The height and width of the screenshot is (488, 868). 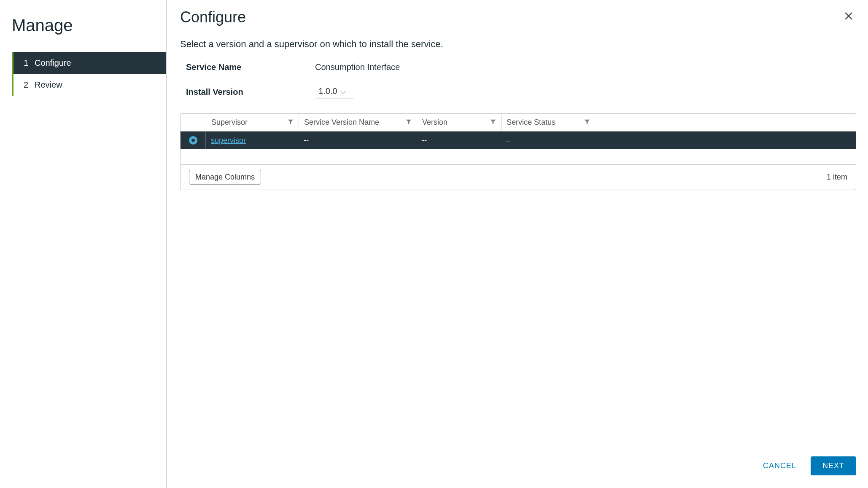 I want to click on header-supervisor: Supervisor, so click(x=252, y=122).